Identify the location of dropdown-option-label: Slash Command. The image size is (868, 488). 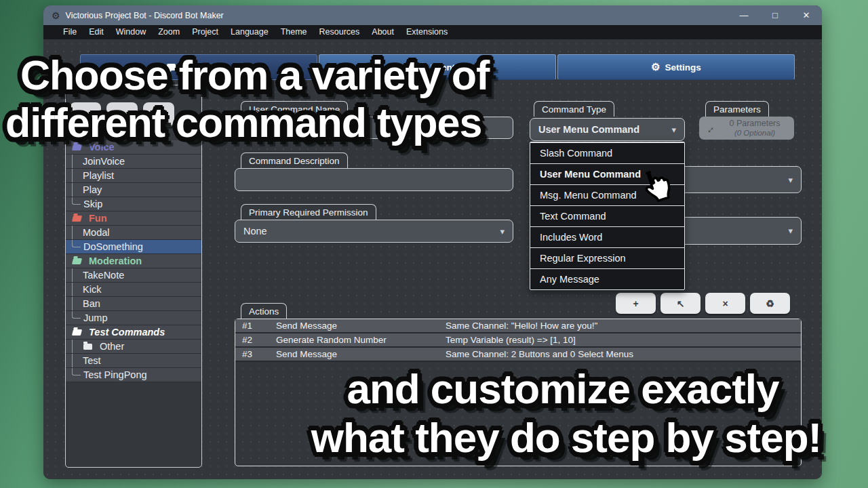
(576, 153).